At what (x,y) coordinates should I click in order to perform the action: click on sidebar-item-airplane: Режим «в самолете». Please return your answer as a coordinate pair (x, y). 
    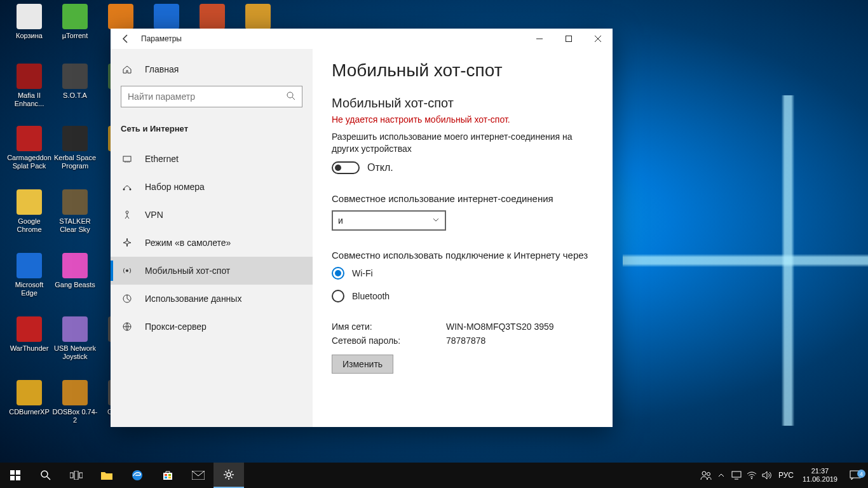
    Looking at the image, I should click on (212, 243).